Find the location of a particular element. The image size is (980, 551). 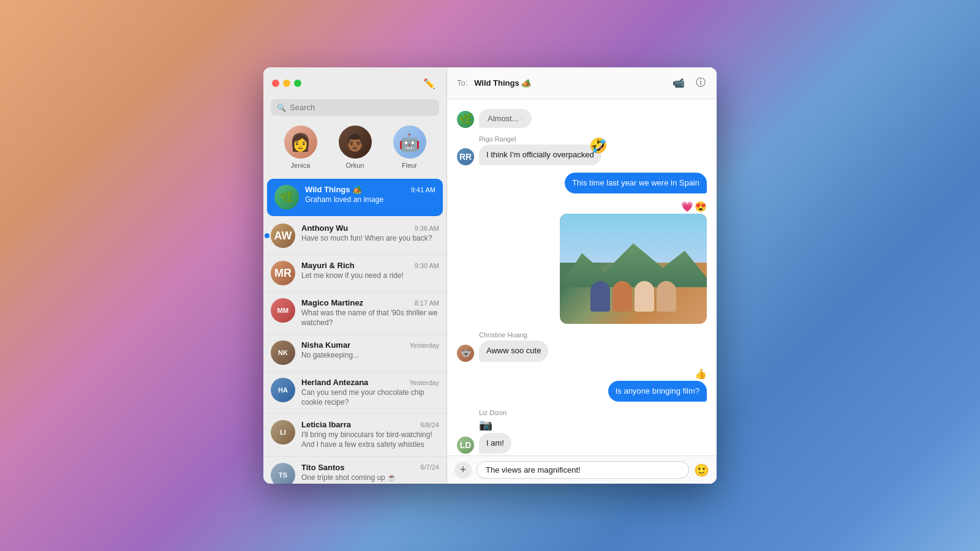

conversation-list: 🌿 Wild Things 🏕️ 9:41 AM Graham loved an… is located at coordinates (355, 331).